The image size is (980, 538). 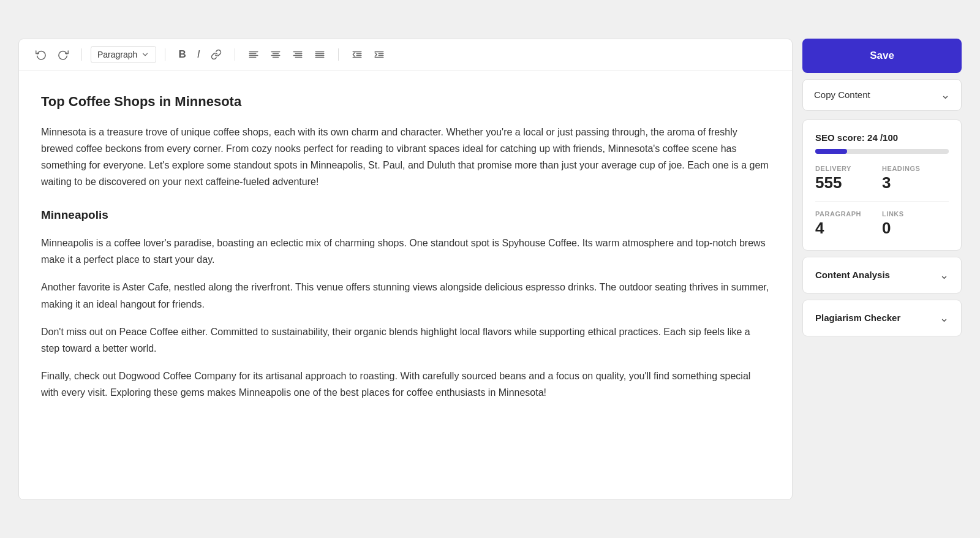 What do you see at coordinates (276, 55) in the screenshot?
I see `align-center-button` at bounding box center [276, 55].